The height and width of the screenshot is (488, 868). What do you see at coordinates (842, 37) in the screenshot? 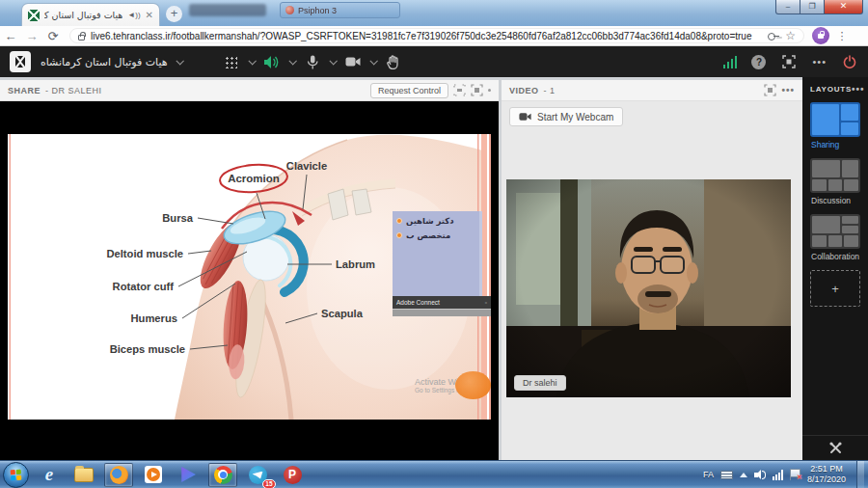
I see `browser-menu-icon: ⋮` at bounding box center [842, 37].